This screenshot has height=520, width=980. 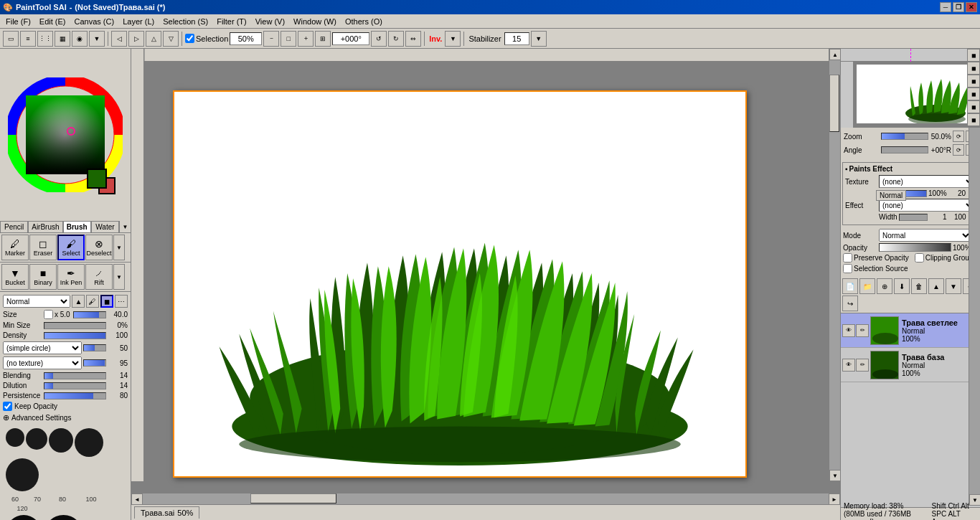 What do you see at coordinates (351, 39) in the screenshot?
I see `angle-input` at bounding box center [351, 39].